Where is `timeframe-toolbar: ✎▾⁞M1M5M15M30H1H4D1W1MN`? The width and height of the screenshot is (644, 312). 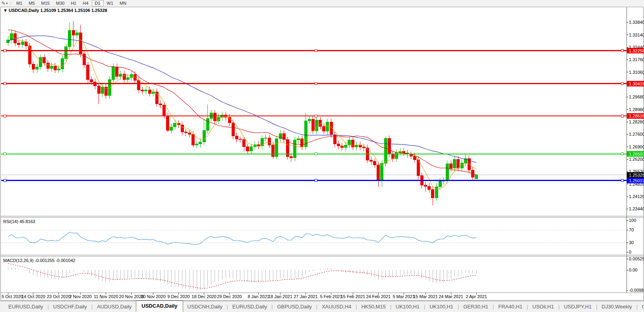 timeframe-toolbar: ✎▾⁞M1M5M15M30H1H4D1W1MN is located at coordinates (322, 3).